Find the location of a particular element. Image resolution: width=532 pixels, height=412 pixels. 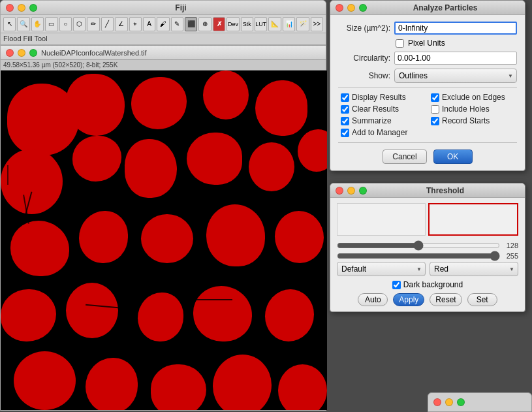

close-button is located at coordinates (10, 8).